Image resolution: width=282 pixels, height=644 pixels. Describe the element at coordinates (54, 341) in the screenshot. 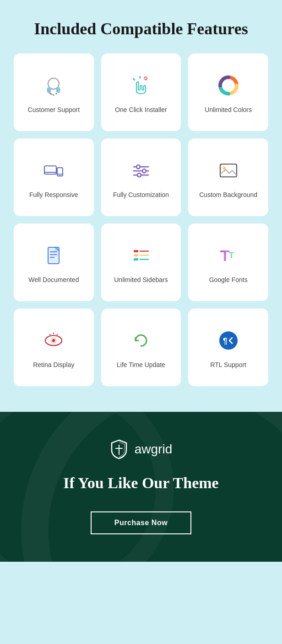

I see `eye-icon` at that location.